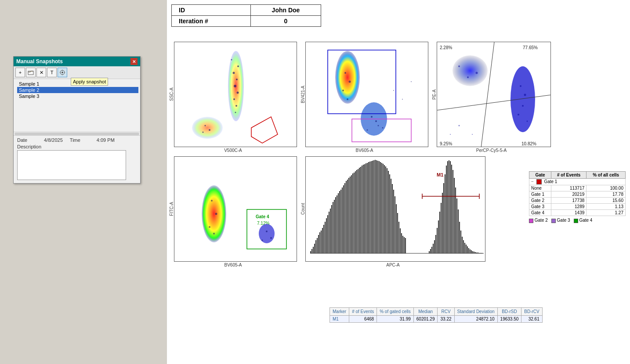 The image size is (630, 364). What do you see at coordinates (72, 165) in the screenshot?
I see `description-input` at bounding box center [72, 165].